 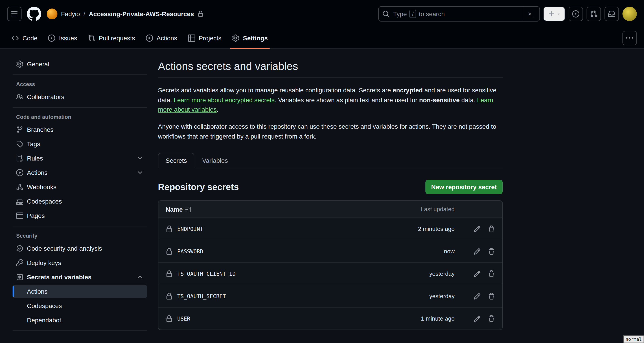 I want to click on search-icon, so click(x=386, y=14).